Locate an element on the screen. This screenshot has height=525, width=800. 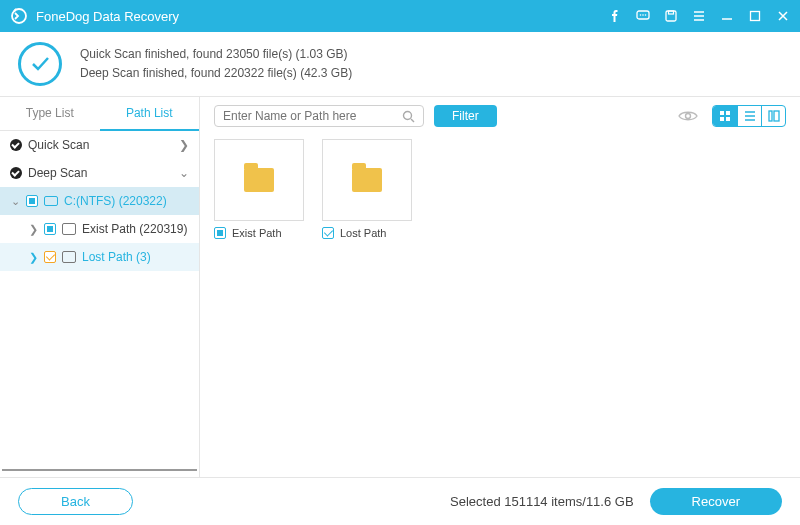
tree-quick-scan: Quick Scan ❯ is located at coordinates (100, 145).